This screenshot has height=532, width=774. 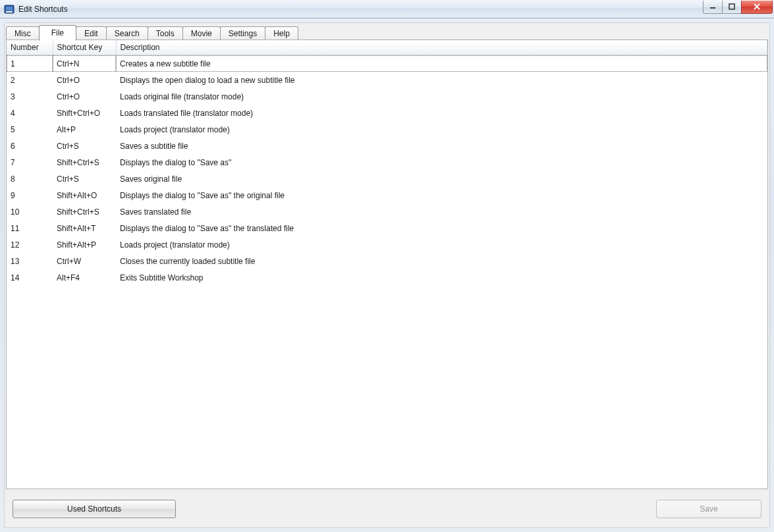 I want to click on col-header-desc: Description, so click(x=441, y=47).